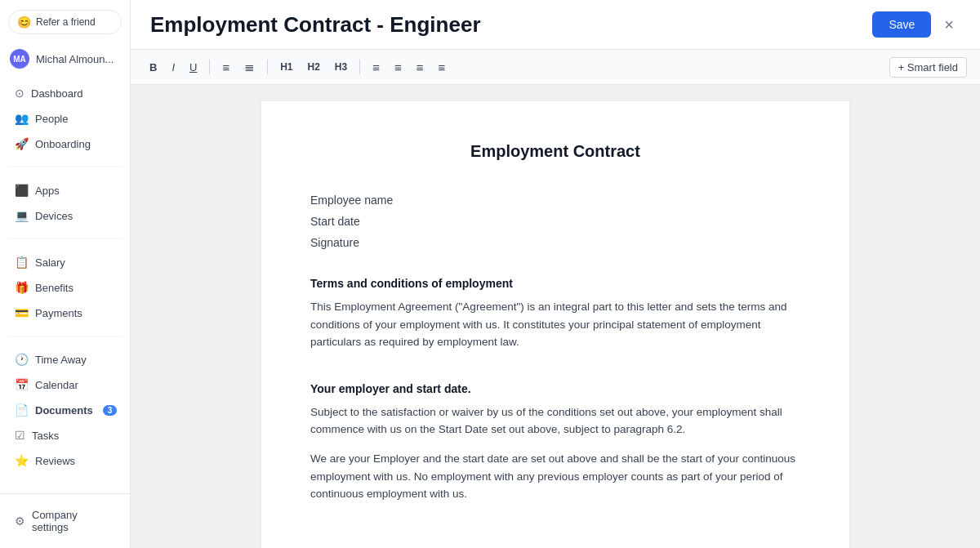 The width and height of the screenshot is (980, 548). I want to click on doc-field-signature: Signature, so click(555, 243).